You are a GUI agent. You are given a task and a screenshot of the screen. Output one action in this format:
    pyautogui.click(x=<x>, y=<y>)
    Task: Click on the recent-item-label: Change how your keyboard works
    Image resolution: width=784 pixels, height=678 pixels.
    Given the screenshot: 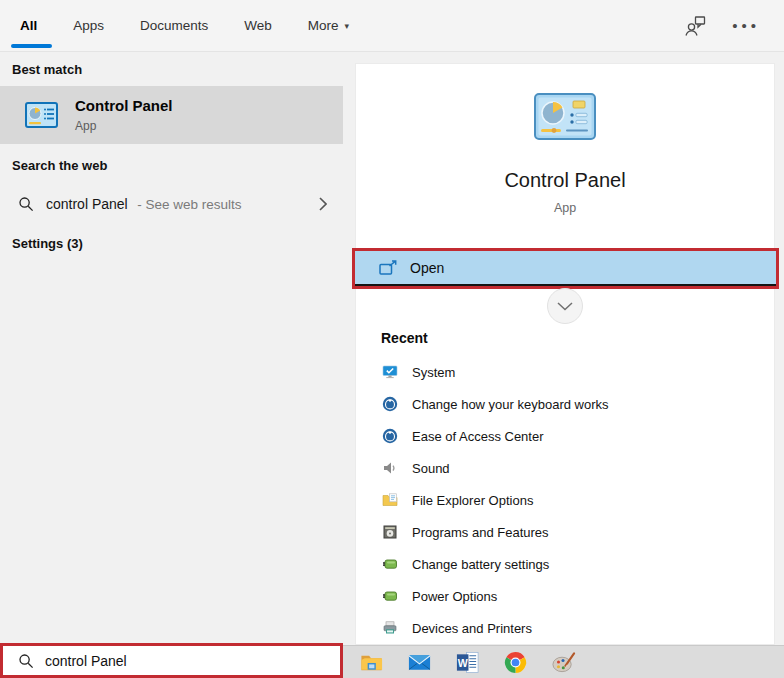 What is the action you would take?
    pyautogui.click(x=510, y=404)
    